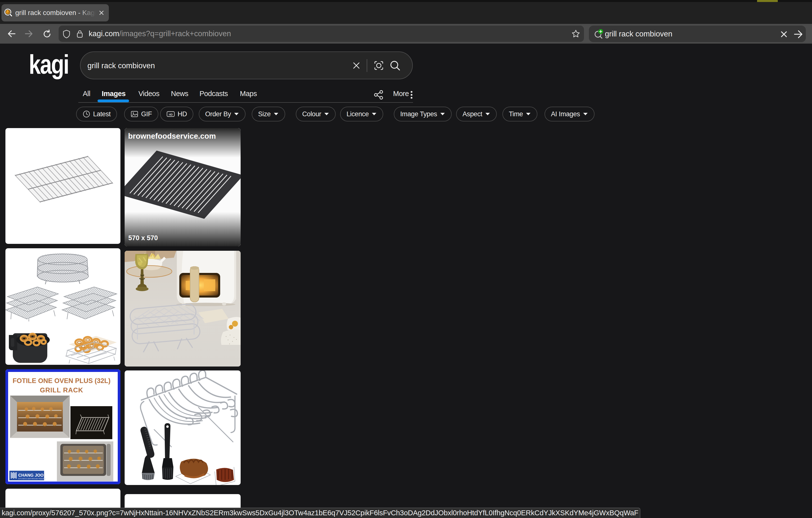 This screenshot has width=812, height=518. What do you see at coordinates (171, 115) in the screenshot?
I see `svg-text: HD` at bounding box center [171, 115].